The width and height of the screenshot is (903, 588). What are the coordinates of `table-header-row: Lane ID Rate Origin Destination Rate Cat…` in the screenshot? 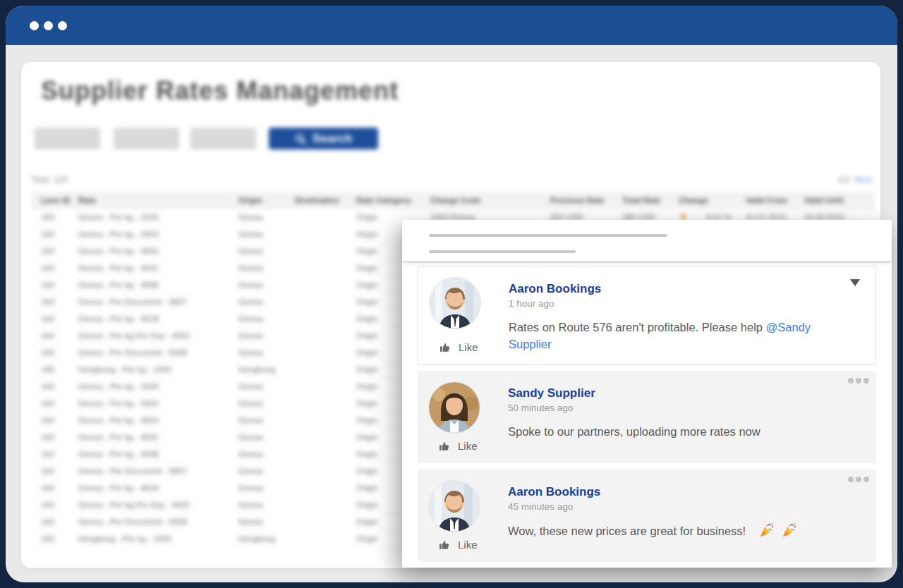 It's located at (453, 200).